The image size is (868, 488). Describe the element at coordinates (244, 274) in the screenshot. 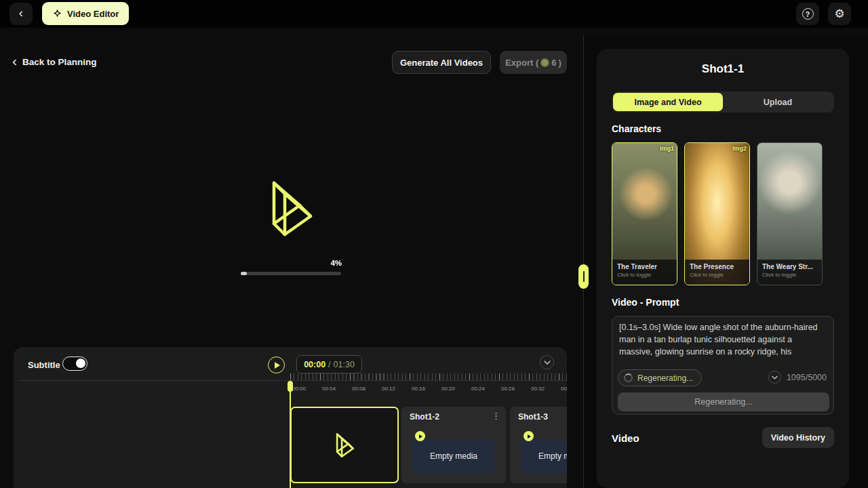

I see `progress-bar-fill` at that location.